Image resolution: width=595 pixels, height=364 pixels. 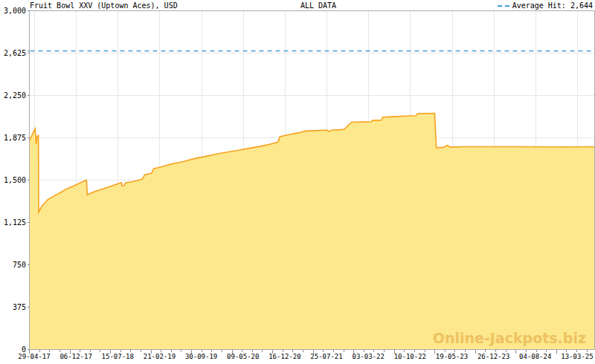 What do you see at coordinates (13, 53) in the screenshot?
I see `y-axis-tick-label: 2,625` at bounding box center [13, 53].